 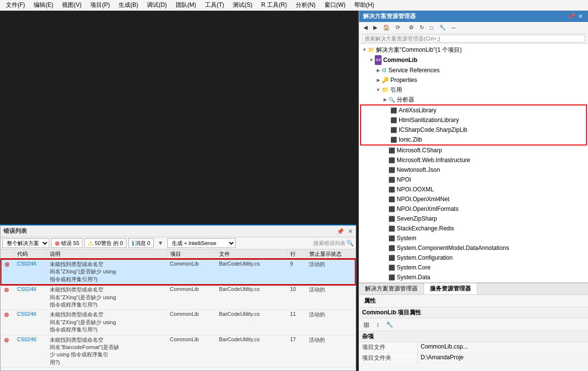 I want to click on ref-system-data: ⬛ System.Data, so click(x=473, y=277).